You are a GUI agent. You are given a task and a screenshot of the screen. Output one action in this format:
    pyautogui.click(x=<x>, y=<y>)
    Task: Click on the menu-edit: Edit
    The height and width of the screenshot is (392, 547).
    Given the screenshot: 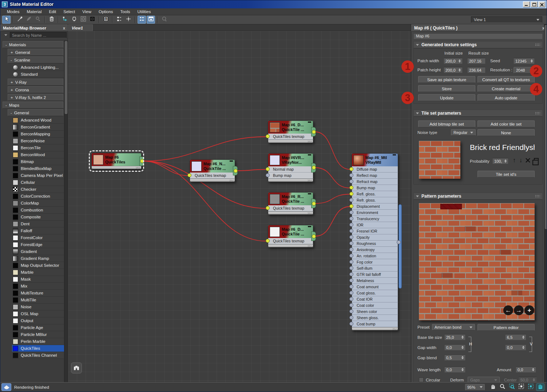 What is the action you would take?
    pyautogui.click(x=52, y=12)
    